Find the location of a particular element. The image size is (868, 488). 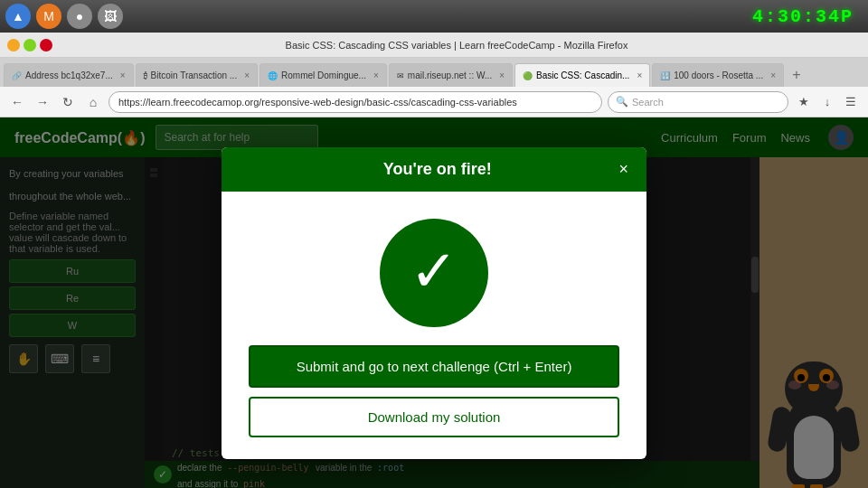

tab-favicon-2: ₿ is located at coordinates (146, 76).